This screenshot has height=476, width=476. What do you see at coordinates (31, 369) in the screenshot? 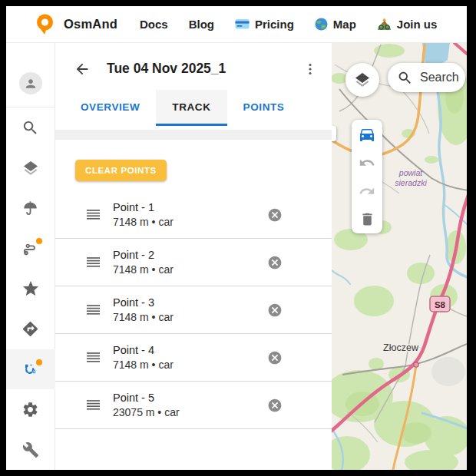
I see `sidebar-item-plan-route` at bounding box center [31, 369].